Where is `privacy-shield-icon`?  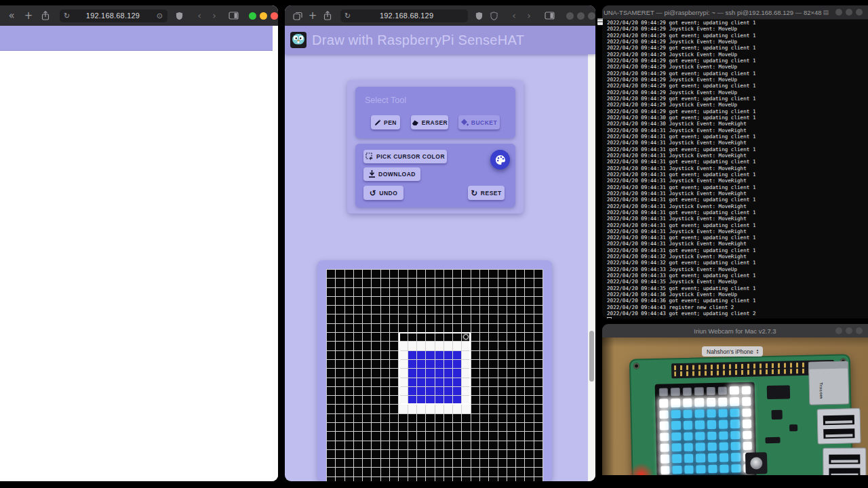
privacy-shield-icon is located at coordinates (179, 16).